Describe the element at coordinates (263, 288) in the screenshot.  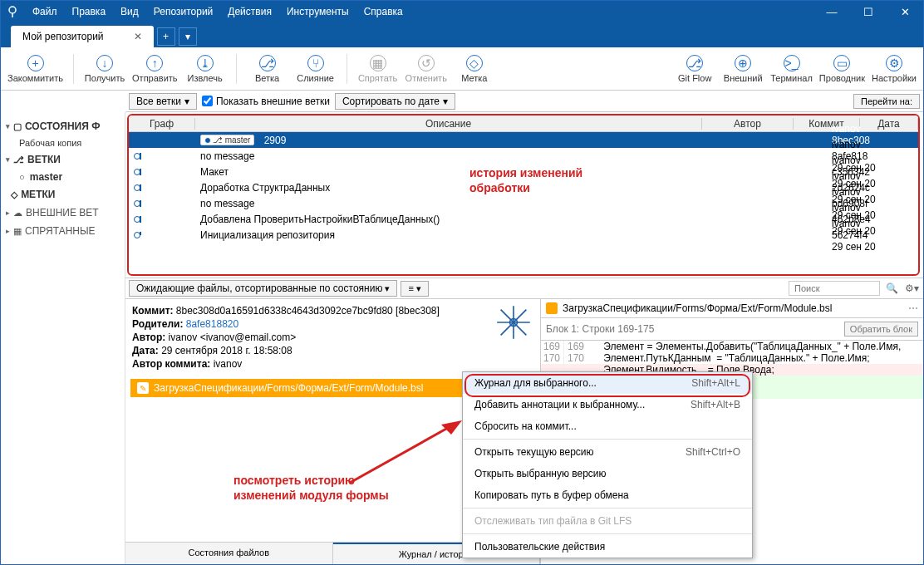
I see `pending-filter: Ожидающие файлы, отсортированные по сост…` at that location.